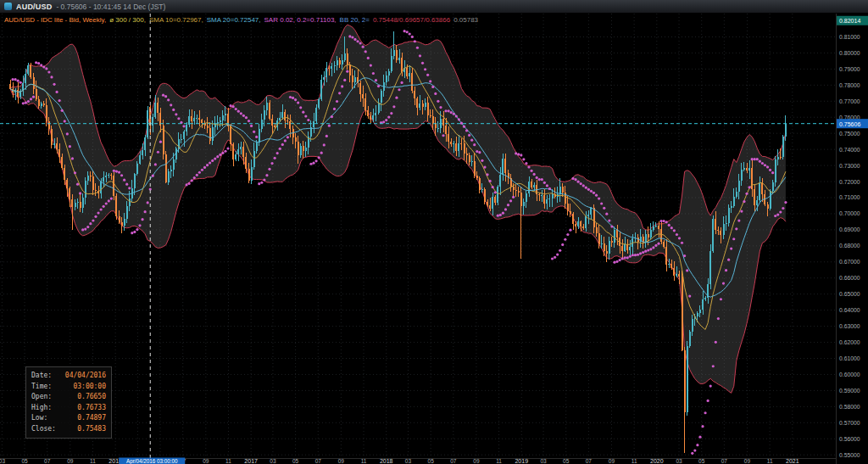 This screenshot has width=868, height=464. What do you see at coordinates (849, 166) in the screenshot?
I see `svg-text: 0.73000` at bounding box center [849, 166].